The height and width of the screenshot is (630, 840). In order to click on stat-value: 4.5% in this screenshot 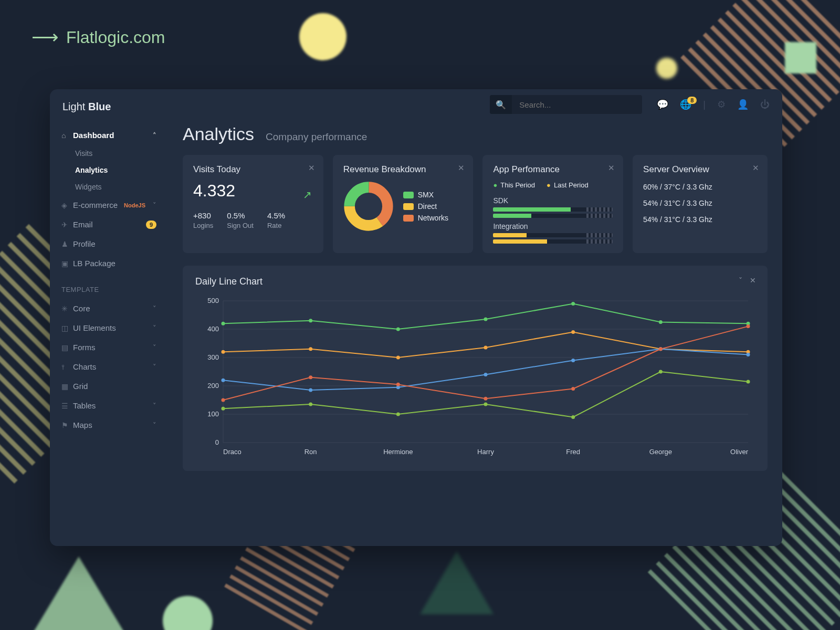, I will do `click(276, 215)`.